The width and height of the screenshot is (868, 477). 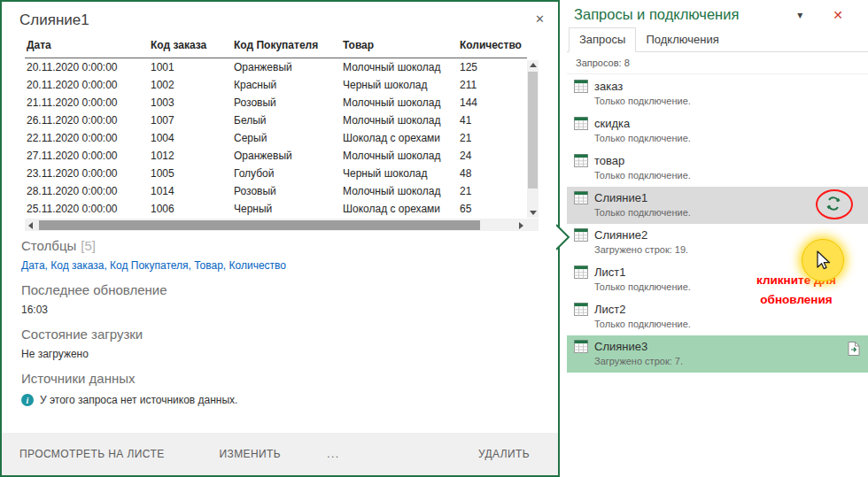 I want to click on horizontal-scroll-thumb, so click(x=260, y=225).